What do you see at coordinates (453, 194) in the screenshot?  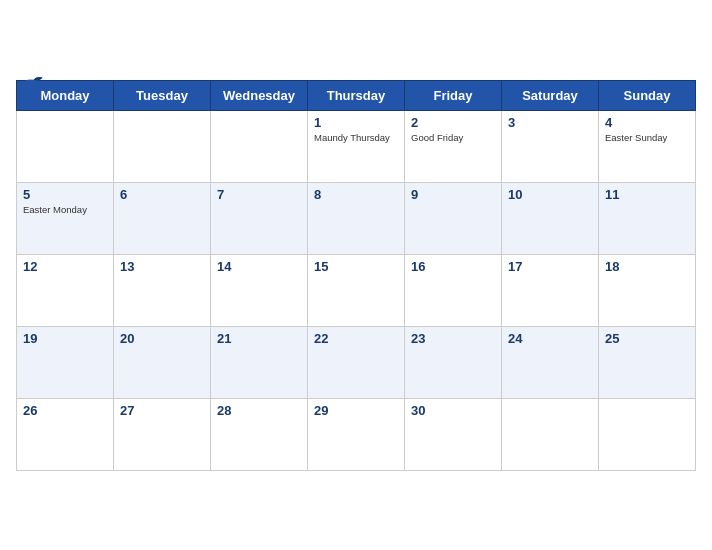 I see `day-number: 9` at bounding box center [453, 194].